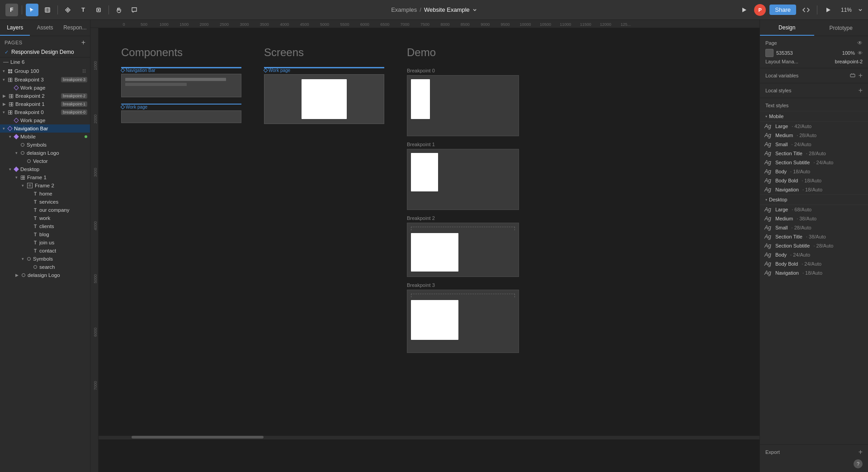 Image resolution: width=868 pixels, height=472 pixels. I want to click on share-button: Share, so click(783, 10).